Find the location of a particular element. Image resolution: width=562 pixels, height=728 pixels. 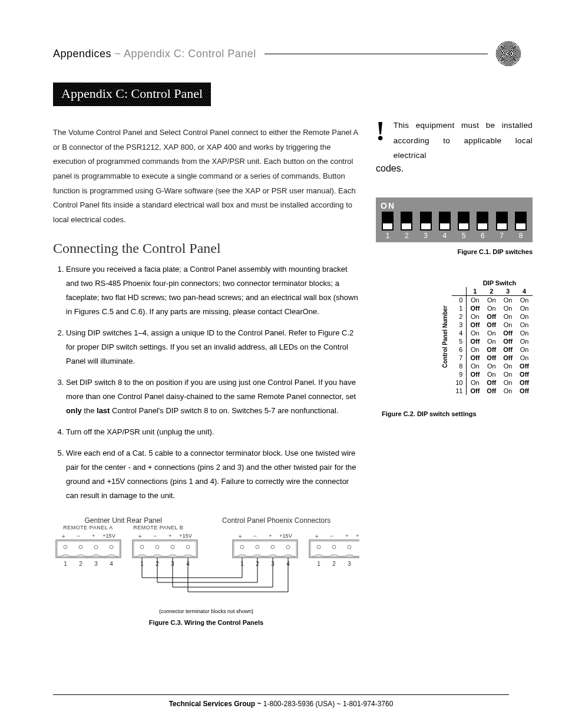

dip-switch-6: 6 is located at coordinates (482, 226).